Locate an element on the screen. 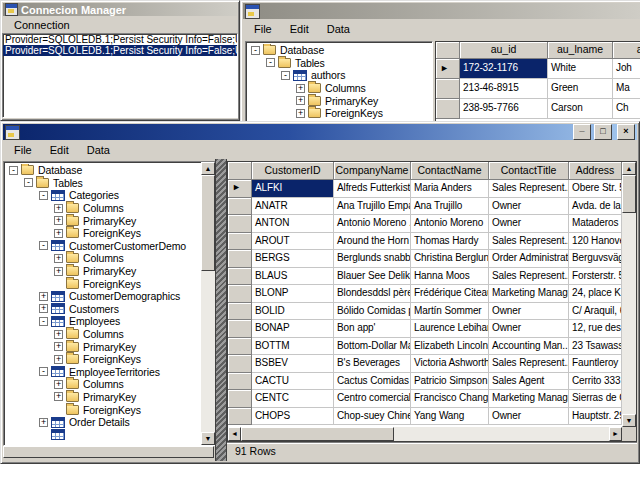  grid-cell: Joh is located at coordinates (626, 69).